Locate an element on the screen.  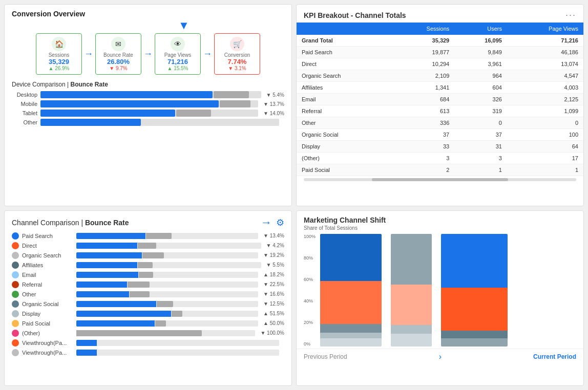
bar-previous-period is located at coordinates (351, 290).